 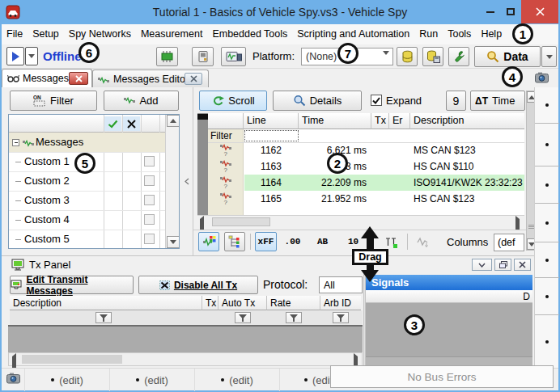 What do you see at coordinates (15, 57) in the screenshot?
I see `run-button` at bounding box center [15, 57].